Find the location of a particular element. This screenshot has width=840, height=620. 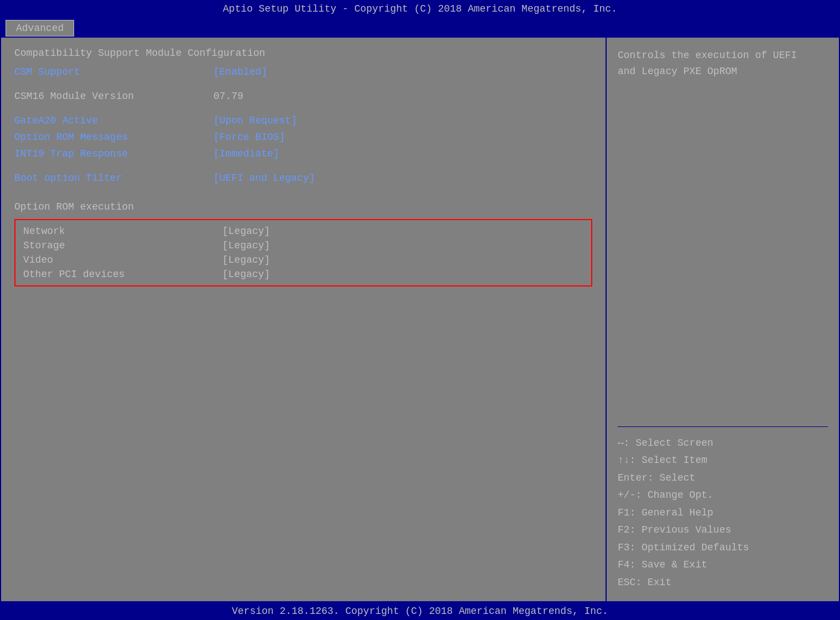

other-pci-label: Other PCI devices is located at coordinates (123, 274).